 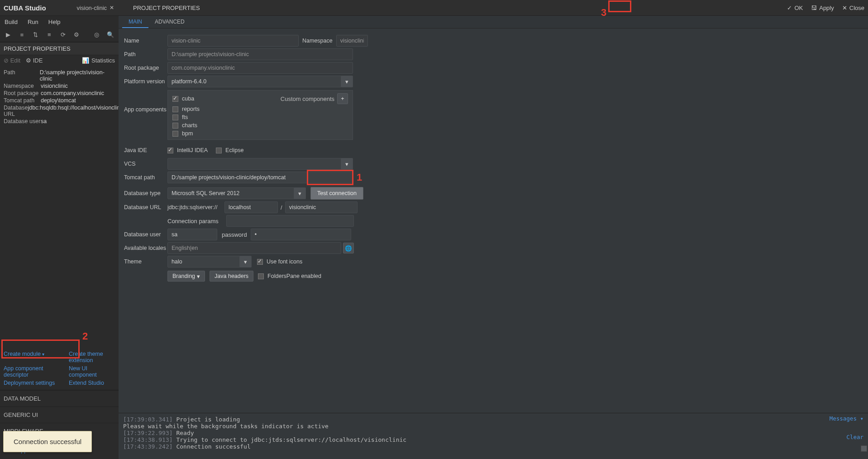 What do you see at coordinates (33, 22) in the screenshot?
I see `menu-run: Run` at bounding box center [33, 22].